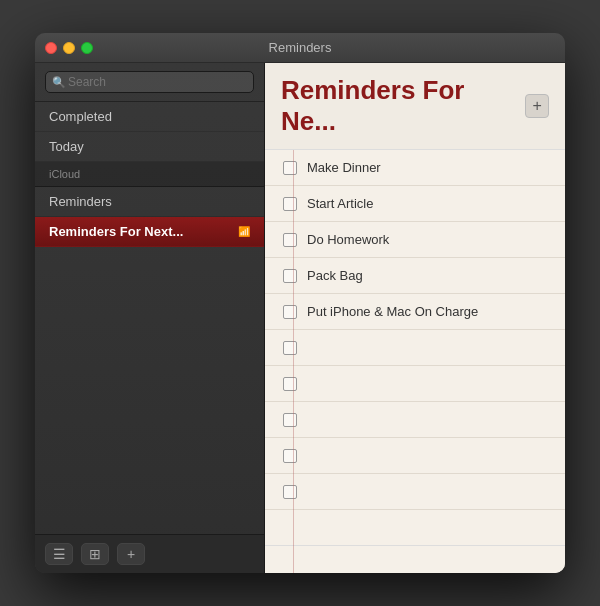  What do you see at coordinates (150, 82) in the screenshot?
I see `search-bar: 🔍` at bounding box center [150, 82].